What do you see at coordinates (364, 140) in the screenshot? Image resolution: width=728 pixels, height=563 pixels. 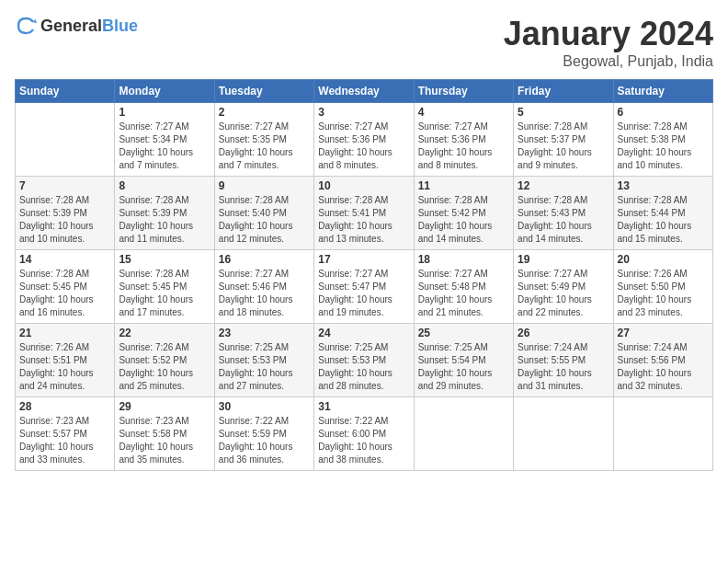 I see `calendar-cell: 3Sunrise: 7:27 AMSunset: 5:36 PMDaylight…` at bounding box center [364, 140].